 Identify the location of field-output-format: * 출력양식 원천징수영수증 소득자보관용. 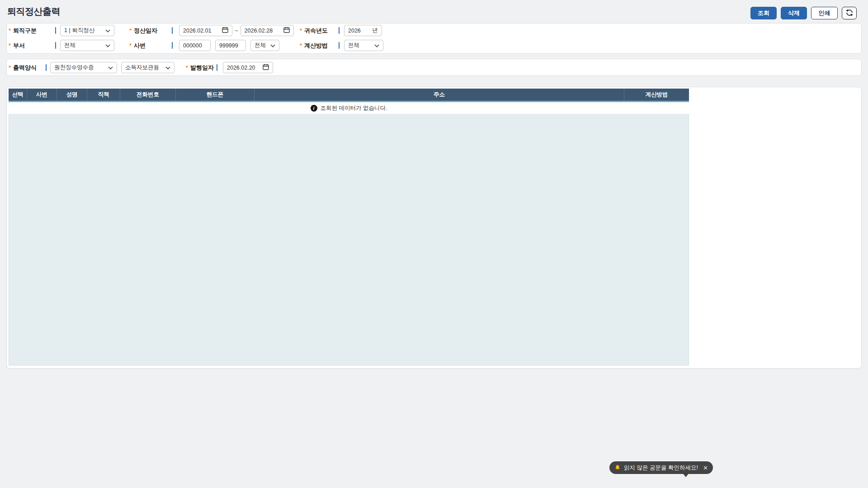
(91, 68).